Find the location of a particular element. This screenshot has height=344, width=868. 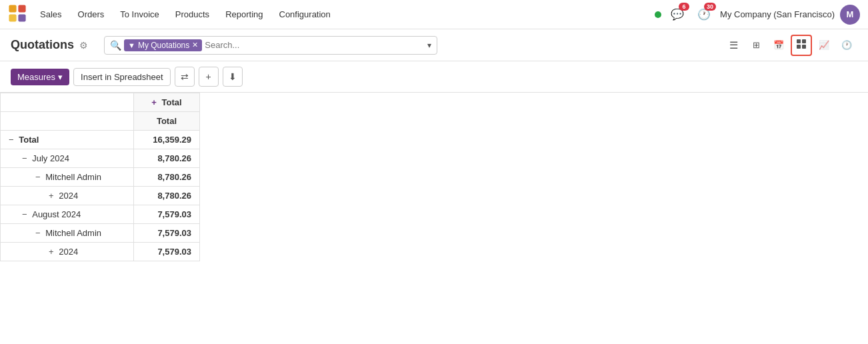

search-bar: 🔍 ▼ My Quotations ✕ ▾ is located at coordinates (271, 45).